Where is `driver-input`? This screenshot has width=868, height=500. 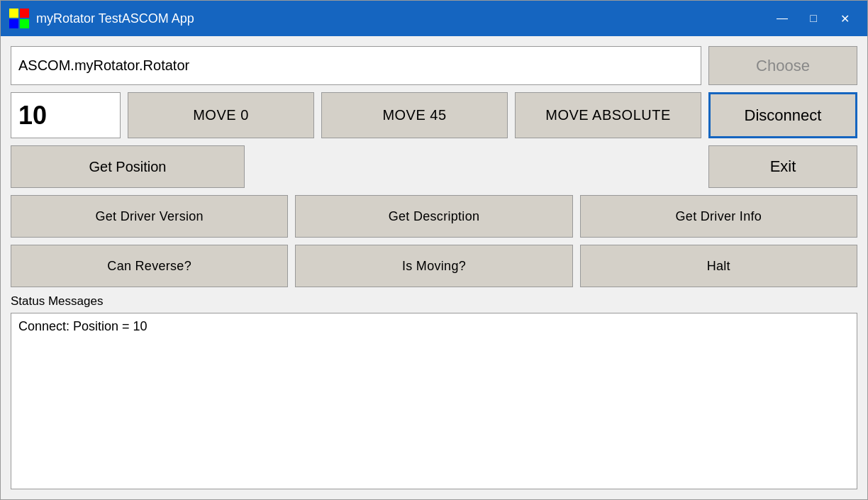 driver-input is located at coordinates (356, 65).